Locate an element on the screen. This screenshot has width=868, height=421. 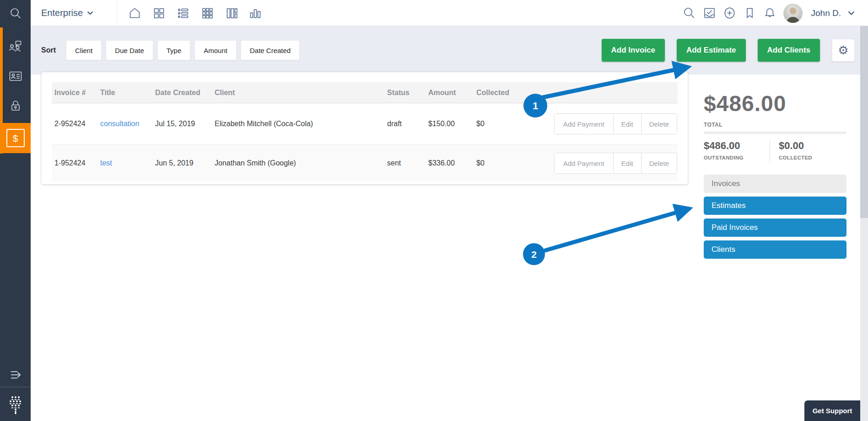
workspace-dropdown: Enterprise is located at coordinates (67, 13).